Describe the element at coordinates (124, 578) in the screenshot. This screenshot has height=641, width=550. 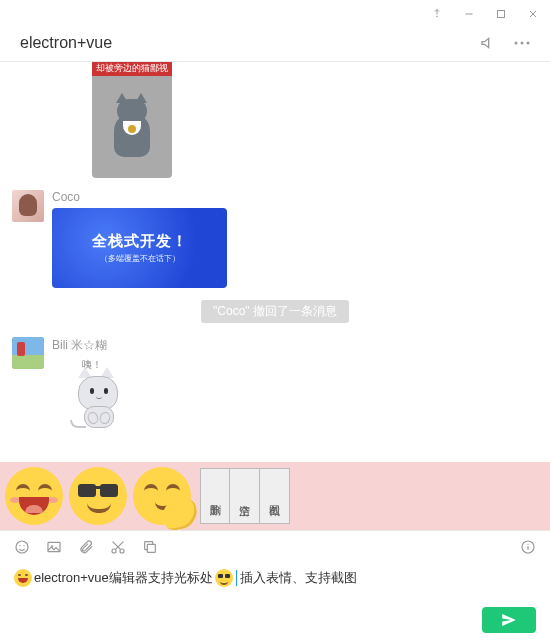
I see `compose-text-before: electron+vue编辑器支持光标处` at that location.